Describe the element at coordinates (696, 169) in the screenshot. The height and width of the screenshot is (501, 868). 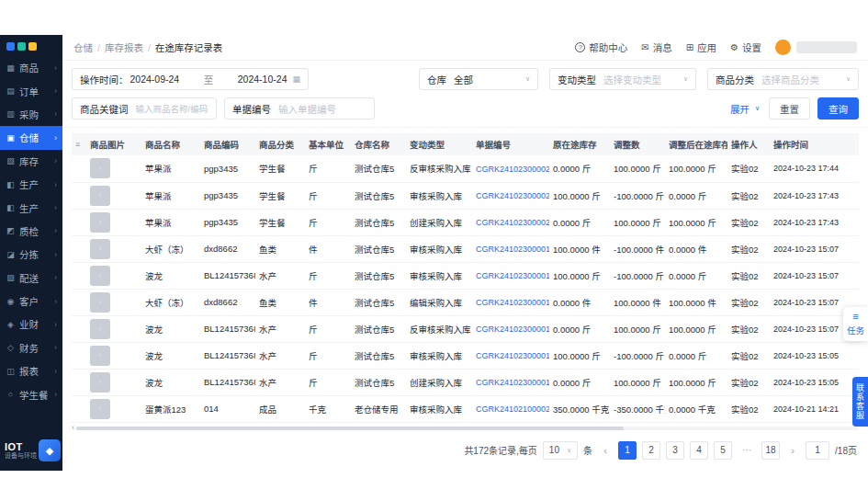
I see `after-stock-cell: 100.0000 斤` at that location.